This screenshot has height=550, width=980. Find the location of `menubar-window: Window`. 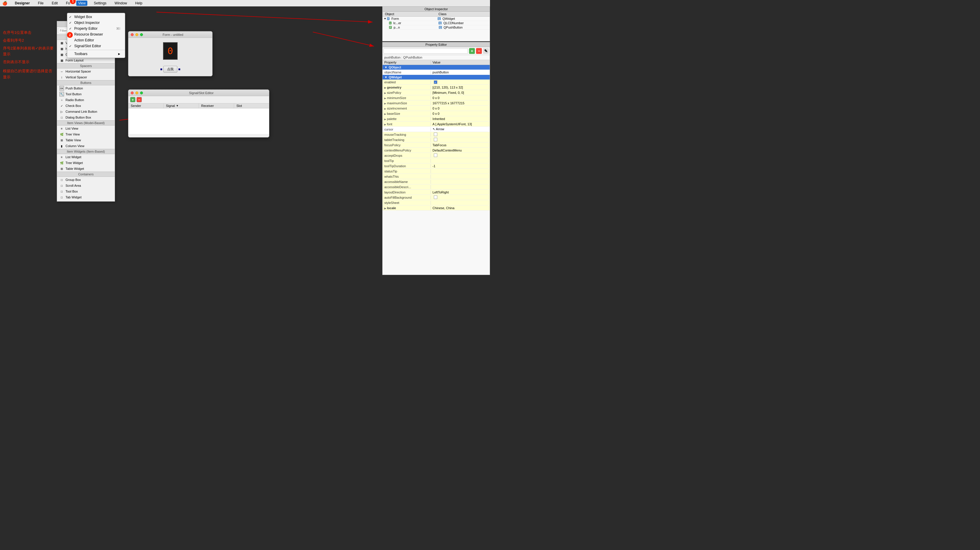

menubar-window: Window is located at coordinates (121, 3).